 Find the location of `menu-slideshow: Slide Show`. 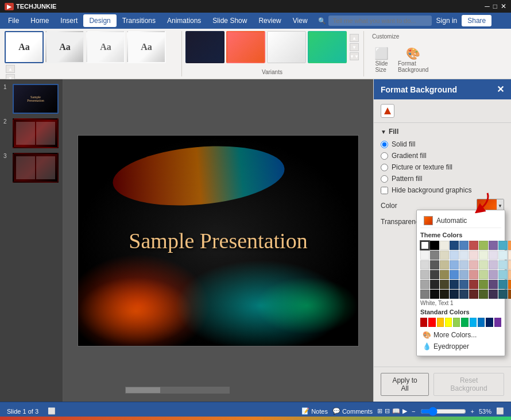

menu-slideshow: Slide Show is located at coordinates (230, 21).